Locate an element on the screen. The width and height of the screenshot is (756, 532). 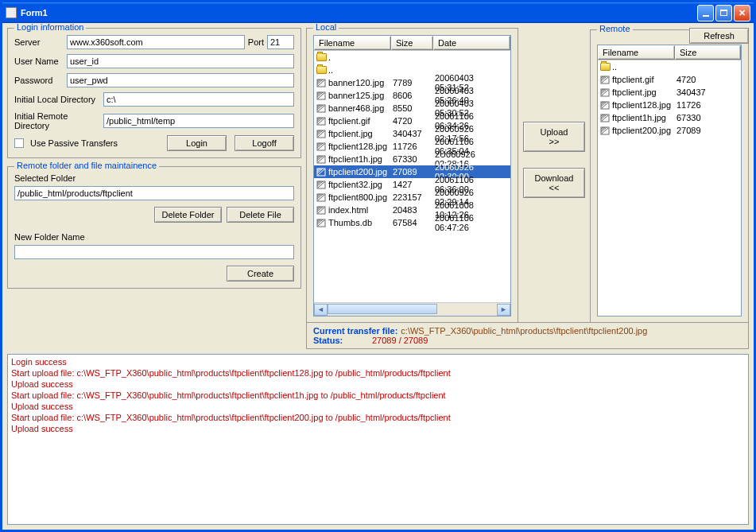
username-input is located at coordinates (180, 61).